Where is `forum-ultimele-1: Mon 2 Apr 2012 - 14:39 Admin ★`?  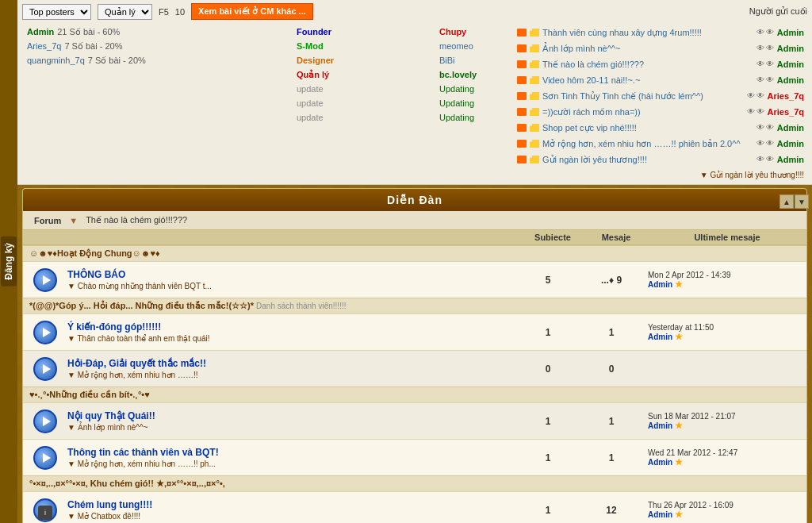 forum-ultimele-1: Mon 2 Apr 2012 - 14:39 Admin ★ is located at coordinates (722, 280).